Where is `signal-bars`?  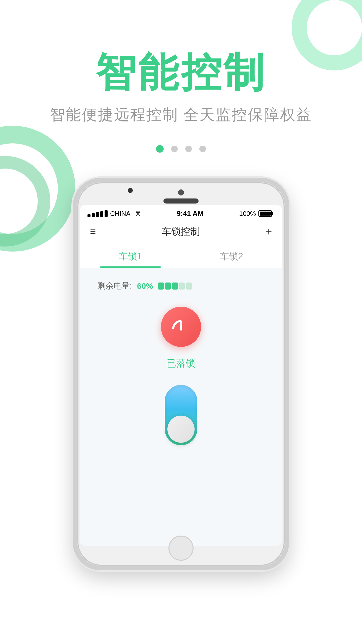
signal-bars is located at coordinates (98, 214).